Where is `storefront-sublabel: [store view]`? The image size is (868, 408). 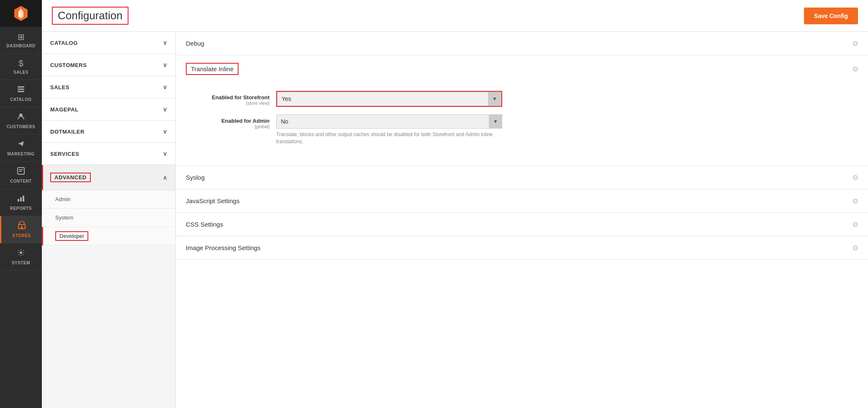 storefront-sublabel: [store view] is located at coordinates (231, 103).